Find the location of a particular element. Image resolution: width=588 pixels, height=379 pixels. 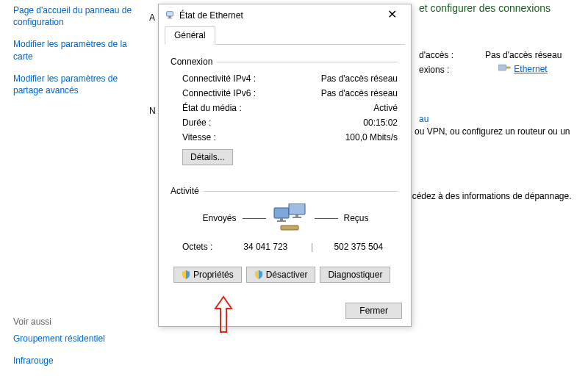

sidebar-link-sharing-settings: Modifier les paramètres de partage avanc… is located at coordinates (79, 84).